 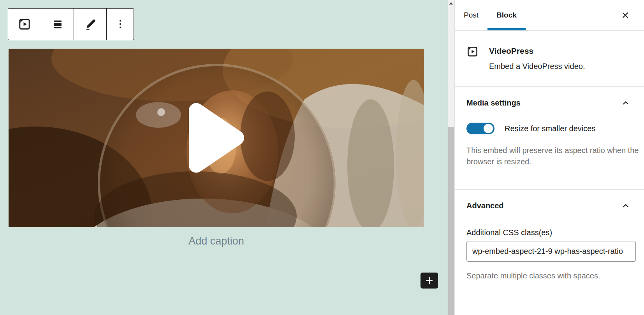 What do you see at coordinates (549, 59) in the screenshot?
I see `block-card: VideoPress Embed a VideoPress video.` at bounding box center [549, 59].